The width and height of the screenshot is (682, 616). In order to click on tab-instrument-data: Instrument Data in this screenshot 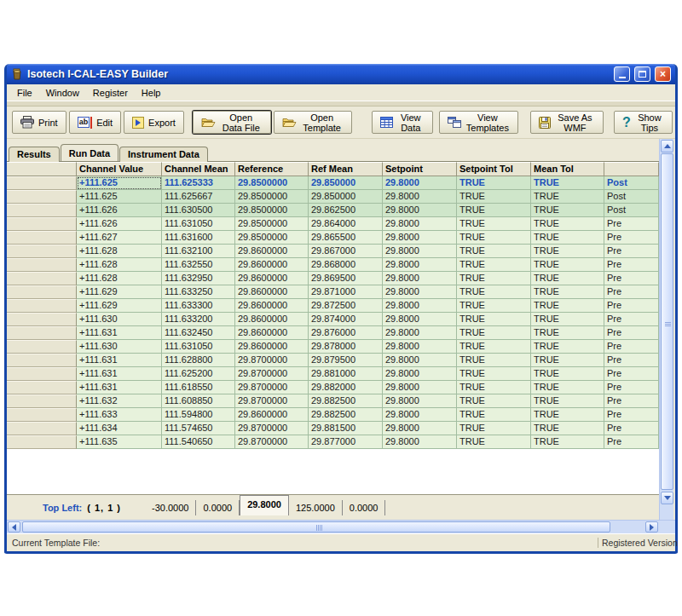, I will do `click(164, 154)`.